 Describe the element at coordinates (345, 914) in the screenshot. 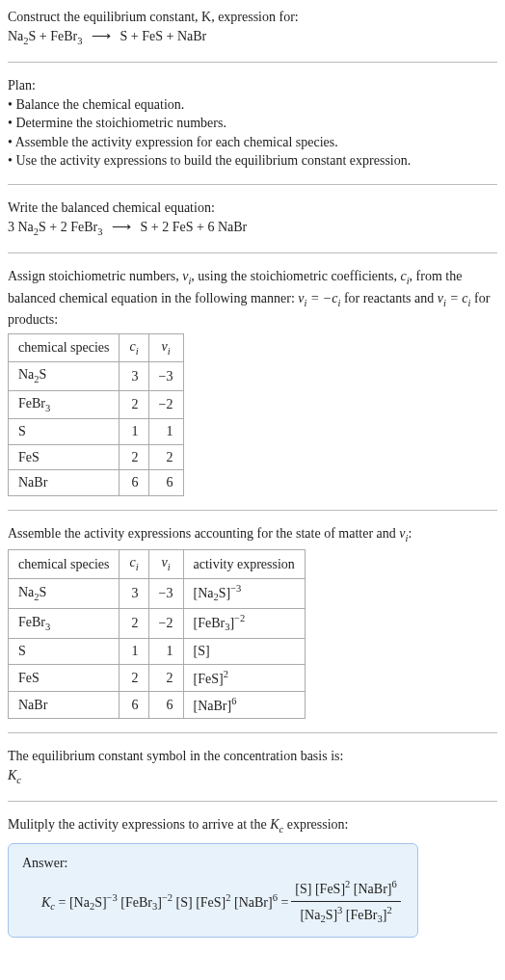

I see `fraction-denominator: [Na2S]3 [FeBr3]2` at that location.